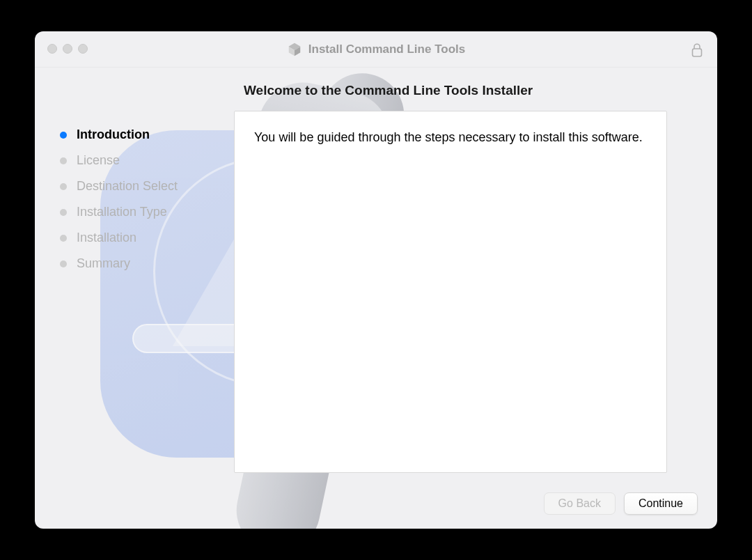 Image resolution: width=752 pixels, height=560 pixels. I want to click on window-title-group: Install Command Line Tools, so click(376, 49).